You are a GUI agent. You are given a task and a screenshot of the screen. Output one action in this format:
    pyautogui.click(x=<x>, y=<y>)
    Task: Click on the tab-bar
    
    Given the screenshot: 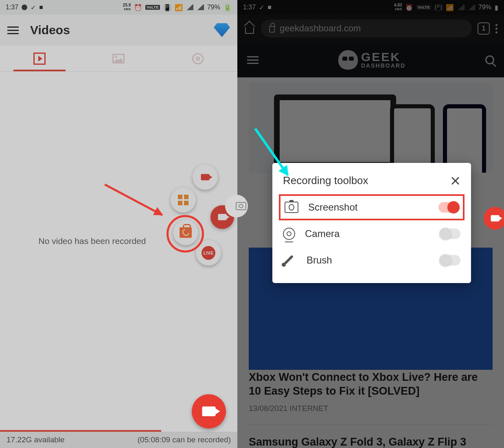 What is the action you would take?
    pyautogui.click(x=119, y=59)
    